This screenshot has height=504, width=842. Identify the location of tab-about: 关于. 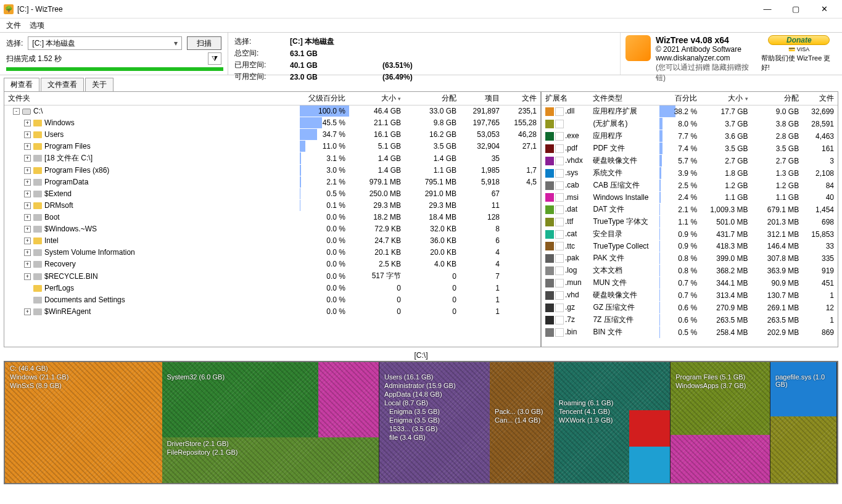
(99, 85).